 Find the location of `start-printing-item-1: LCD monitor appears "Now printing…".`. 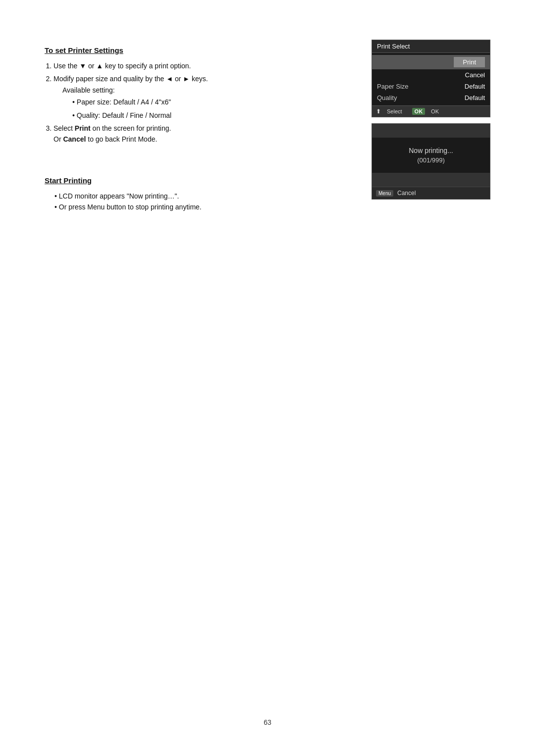

start-printing-item-1: LCD monitor appears "Now printing…". is located at coordinates (203, 196).